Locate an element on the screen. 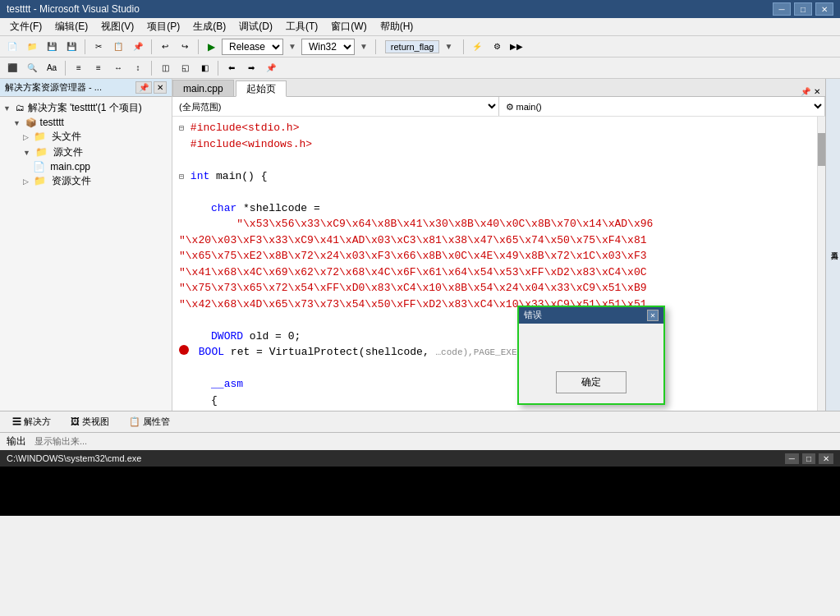 The width and height of the screenshot is (840, 616). tb-btn-b: ⚙ is located at coordinates (497, 47).